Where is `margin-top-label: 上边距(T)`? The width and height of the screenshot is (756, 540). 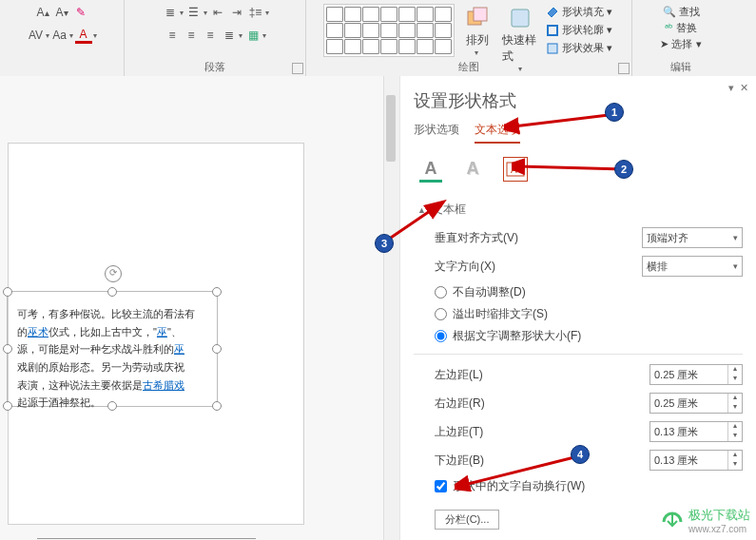 margin-top-label: 上边距(T) is located at coordinates (458, 432).